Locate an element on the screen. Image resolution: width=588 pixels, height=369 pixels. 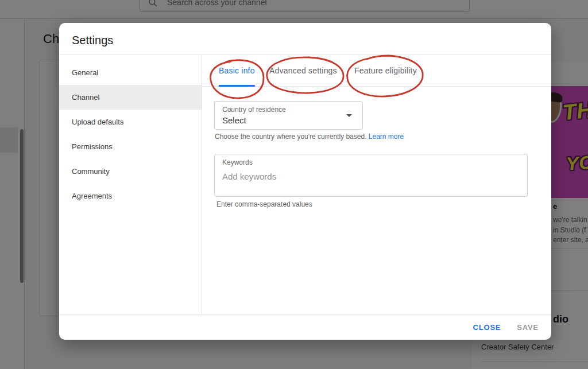
channel-settings-tabs: Basic info Advanced settings Feature eli… is located at coordinates (377, 71).